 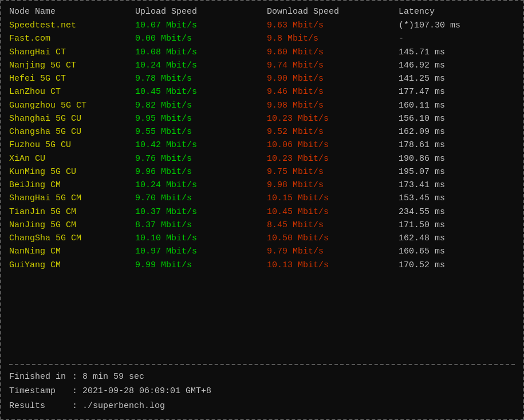 I want to click on table-row: Nanjing 5G CT10.24 Mbit/s9.74 Mbit/s146.…, so click(x=262, y=65).